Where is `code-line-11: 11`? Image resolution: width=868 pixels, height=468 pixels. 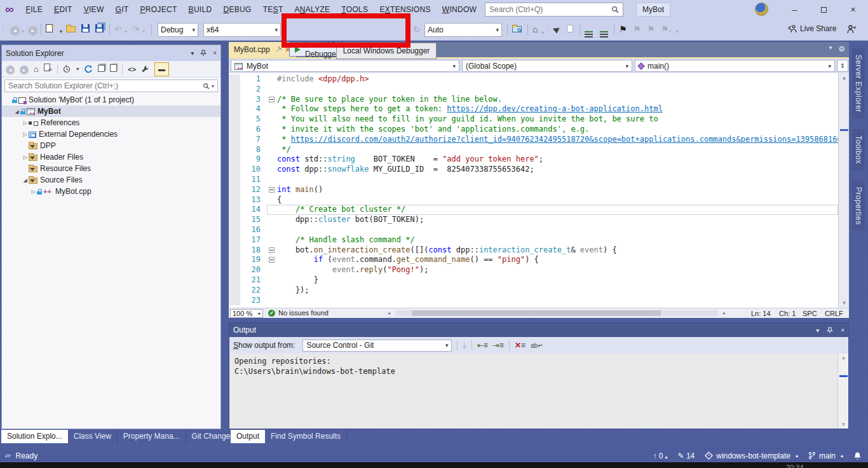
code-line-11: 11 is located at coordinates (534, 180).